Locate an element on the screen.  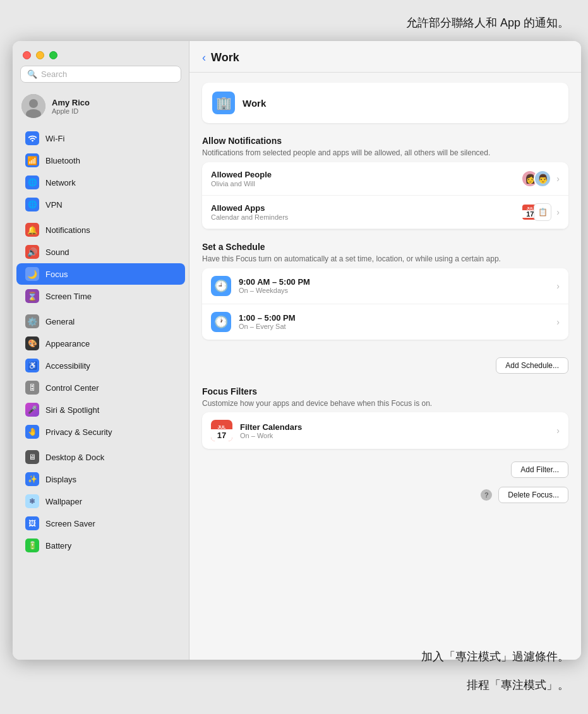
add-filter-container: Add Filter... is located at coordinates (385, 468).